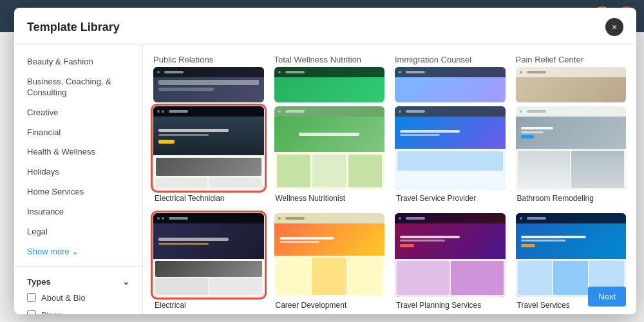  I want to click on thumb-bathroom, so click(571, 148).